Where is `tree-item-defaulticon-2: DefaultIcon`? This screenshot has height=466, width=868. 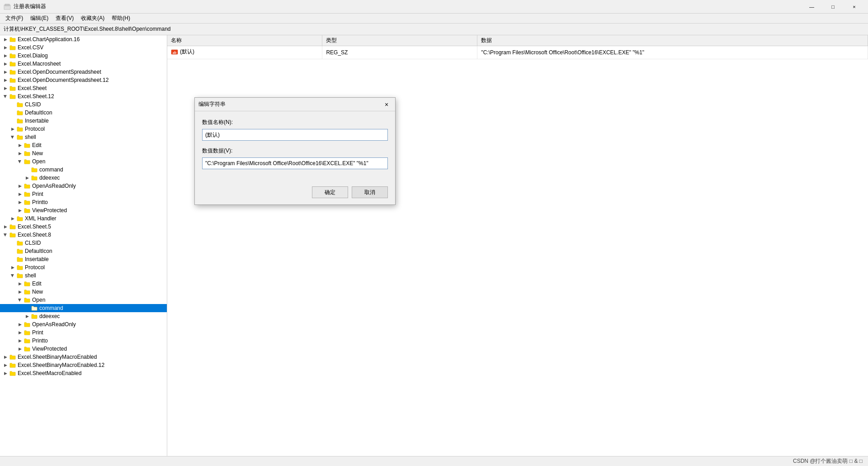
tree-item-defaulticon-2: DefaultIcon is located at coordinates (83, 251).